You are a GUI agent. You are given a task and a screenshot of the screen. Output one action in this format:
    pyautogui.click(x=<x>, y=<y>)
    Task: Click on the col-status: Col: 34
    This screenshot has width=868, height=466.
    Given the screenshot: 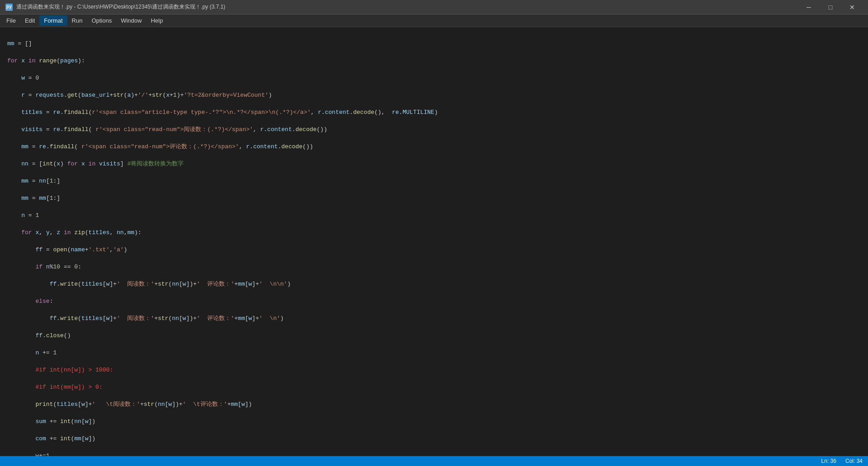 What is the action you would take?
    pyautogui.click(x=854, y=461)
    